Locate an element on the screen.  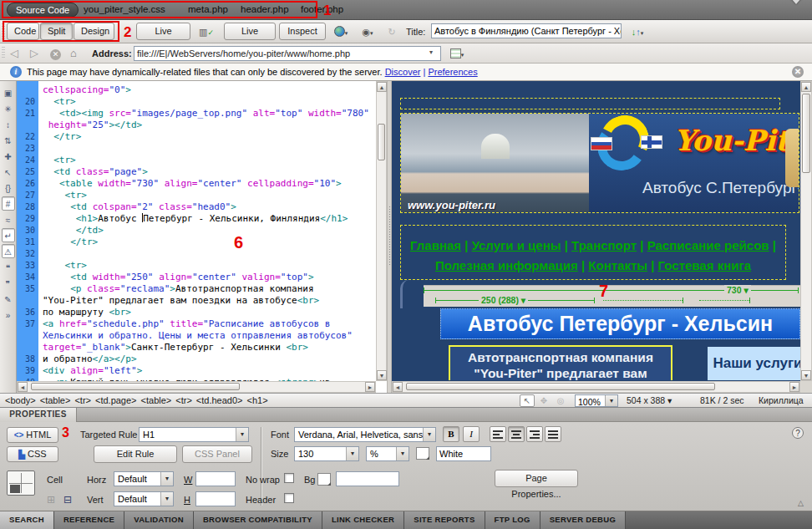
code-line: 23 is located at coordinates (196, 149).